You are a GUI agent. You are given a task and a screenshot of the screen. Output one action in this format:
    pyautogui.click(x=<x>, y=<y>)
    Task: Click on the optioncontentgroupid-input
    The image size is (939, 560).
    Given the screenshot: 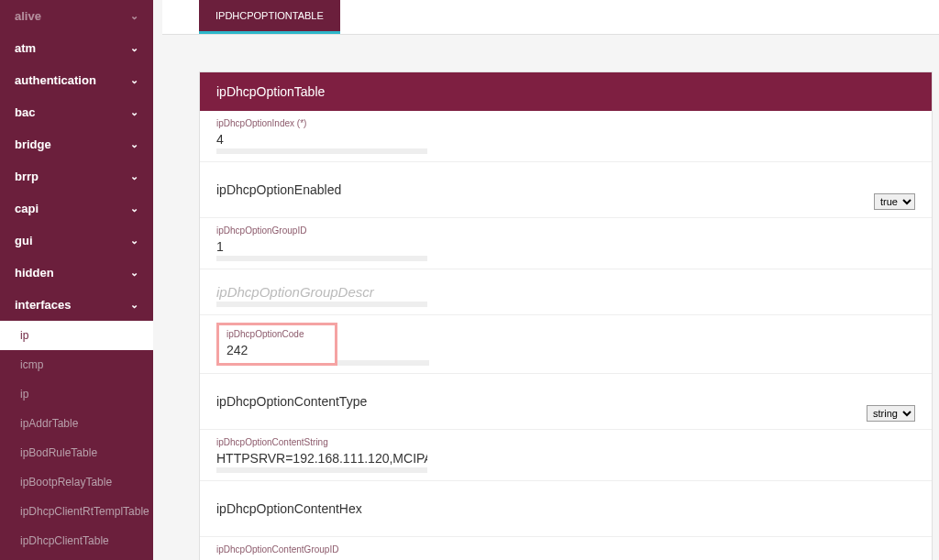 What is the action you would take?
    pyautogui.click(x=322, y=558)
    